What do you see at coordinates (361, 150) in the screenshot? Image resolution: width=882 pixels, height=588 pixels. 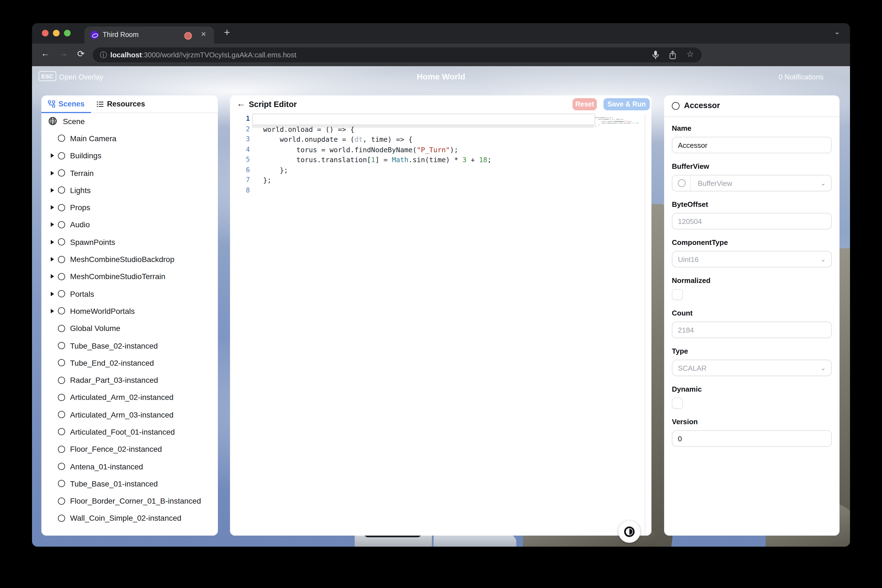 I see `code-line-4: torus = world.findNodeByName("P_Turn");` at bounding box center [361, 150].